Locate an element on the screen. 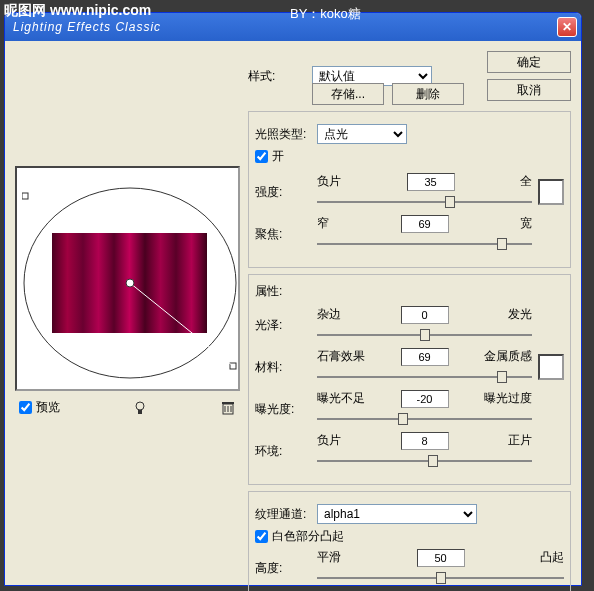 The width and height of the screenshot is (594, 591). height-label: 高度: is located at coordinates (283, 568).